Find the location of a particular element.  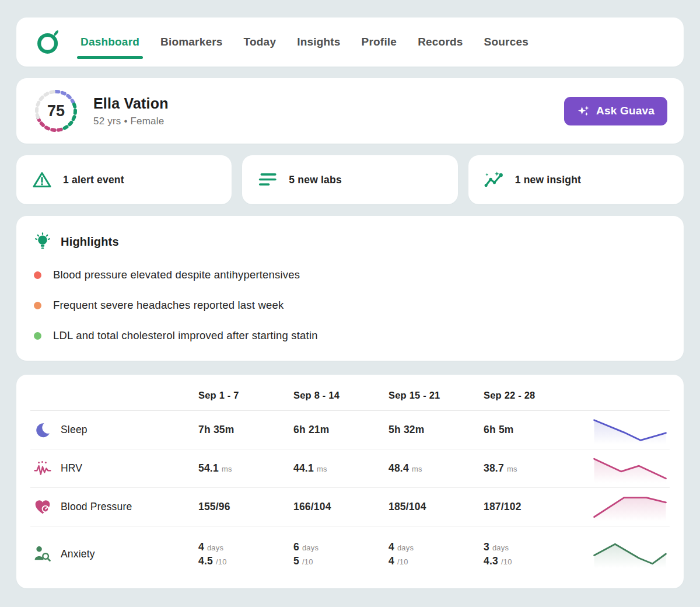

metric-name: Anxiety is located at coordinates (78, 554).